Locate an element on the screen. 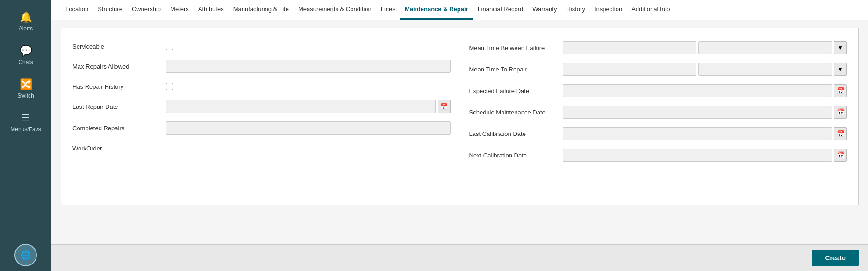 This screenshot has width=868, height=271. tab-inspection: Inspection is located at coordinates (609, 10).